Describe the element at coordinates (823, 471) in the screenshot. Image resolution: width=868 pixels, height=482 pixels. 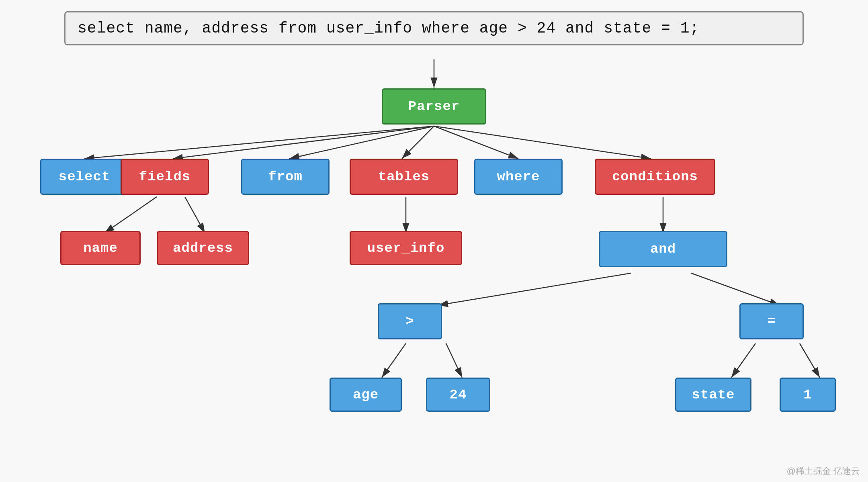
I see `watermark: @稀土掘金 亿速云` at that location.